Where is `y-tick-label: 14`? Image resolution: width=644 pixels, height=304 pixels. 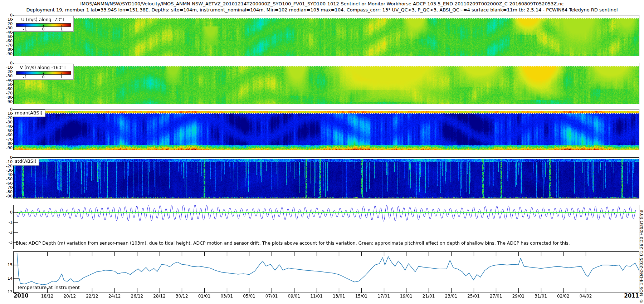 y-tick-label: 14 is located at coordinates (10, 278).